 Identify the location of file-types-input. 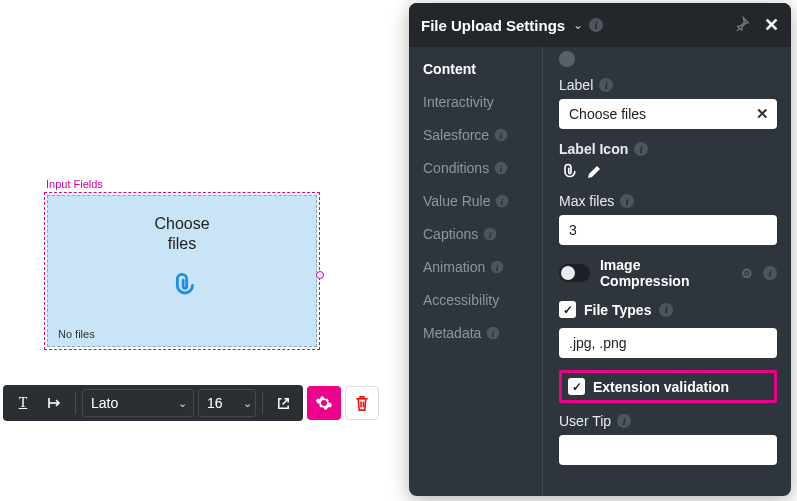
(668, 343).